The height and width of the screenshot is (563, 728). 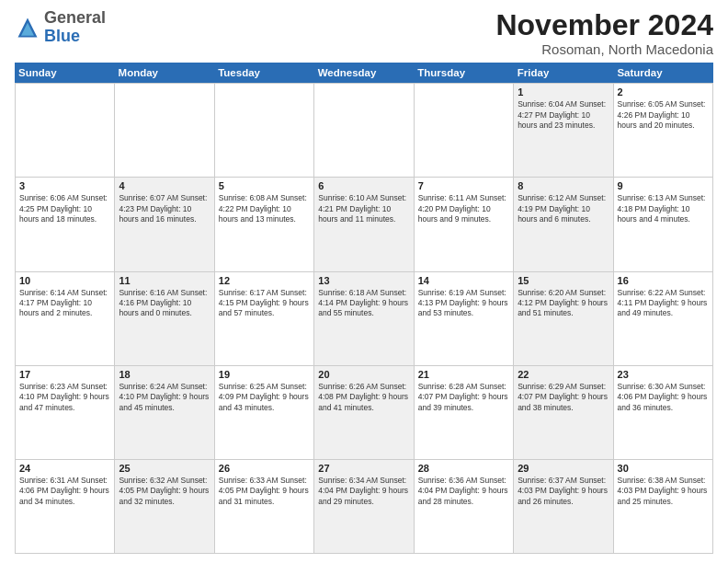 What do you see at coordinates (64, 73) in the screenshot?
I see `header-sunday: Sunday` at bounding box center [64, 73].